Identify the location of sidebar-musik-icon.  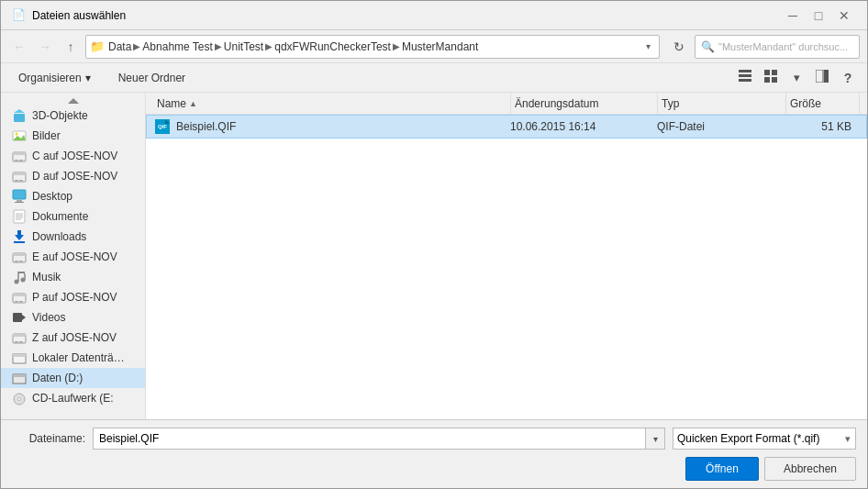
(19, 277).